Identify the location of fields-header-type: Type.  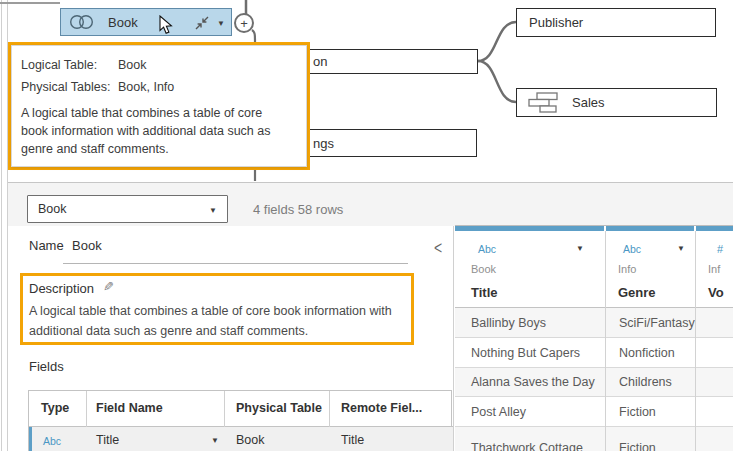
(55, 408).